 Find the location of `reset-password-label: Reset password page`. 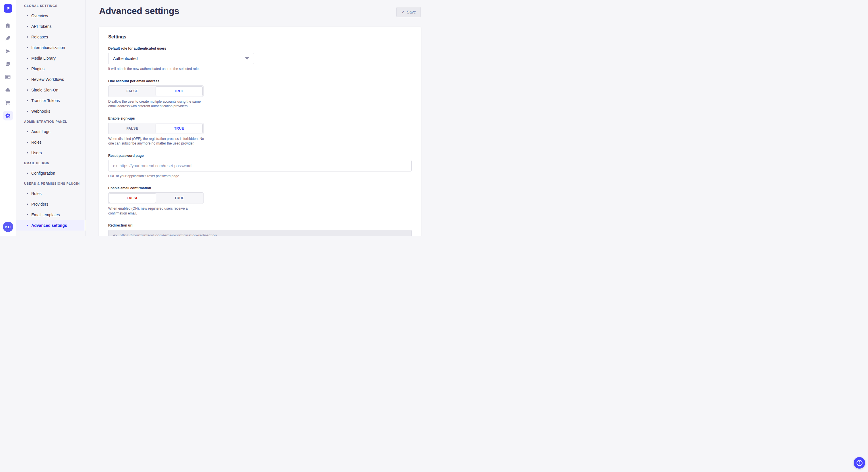

reset-password-label: Reset password page is located at coordinates (260, 156).